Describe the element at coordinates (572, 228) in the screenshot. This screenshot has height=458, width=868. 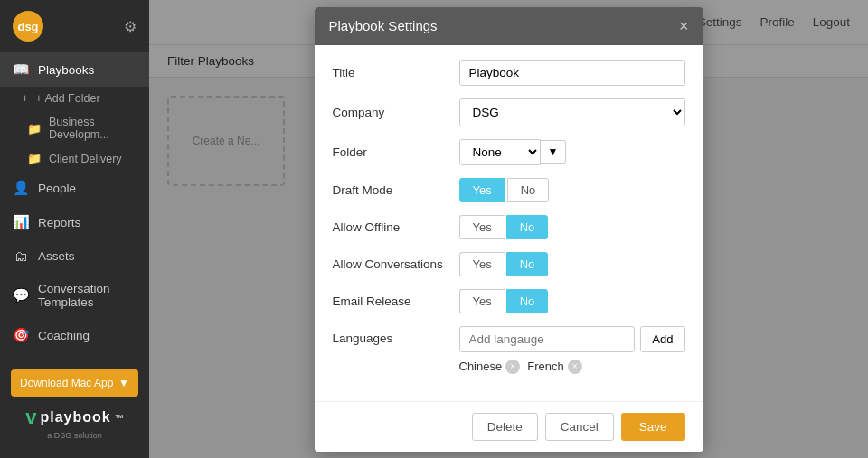
I see `allow-offline-toggle: Yes No` at that location.